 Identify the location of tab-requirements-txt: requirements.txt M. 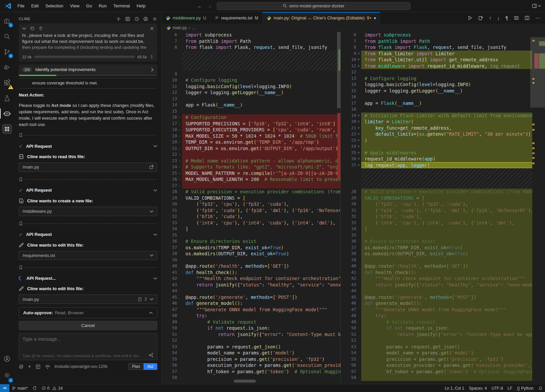
(237, 18).